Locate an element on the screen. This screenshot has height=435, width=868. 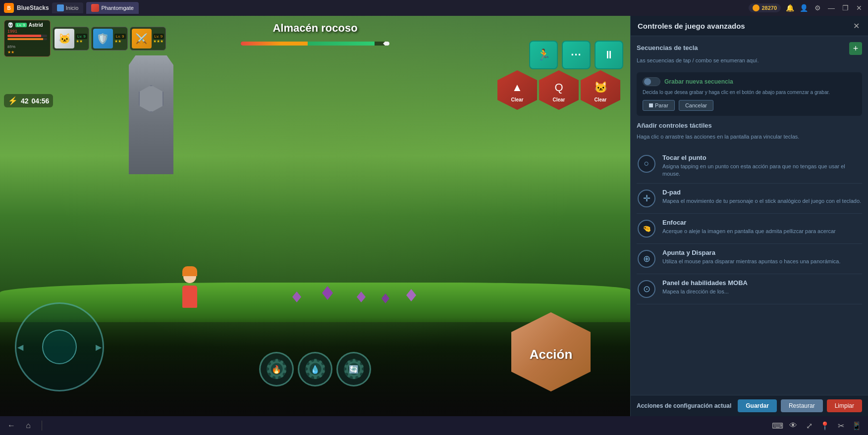
aim-desc: Utiliza el mouse para disparar mientras … is located at coordinates (762, 261).